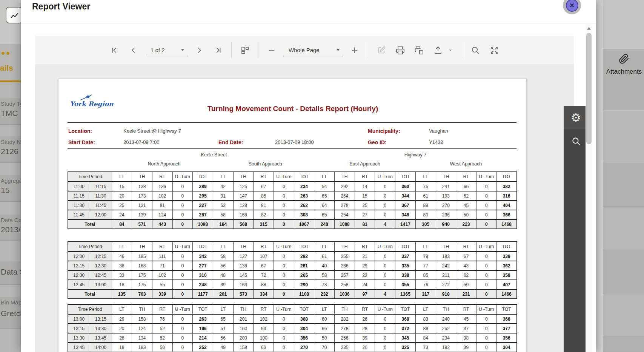 The width and height of the screenshot is (644, 352). Describe the element at coordinates (466, 256) in the screenshot. I see `table-cell: 67` at that location.